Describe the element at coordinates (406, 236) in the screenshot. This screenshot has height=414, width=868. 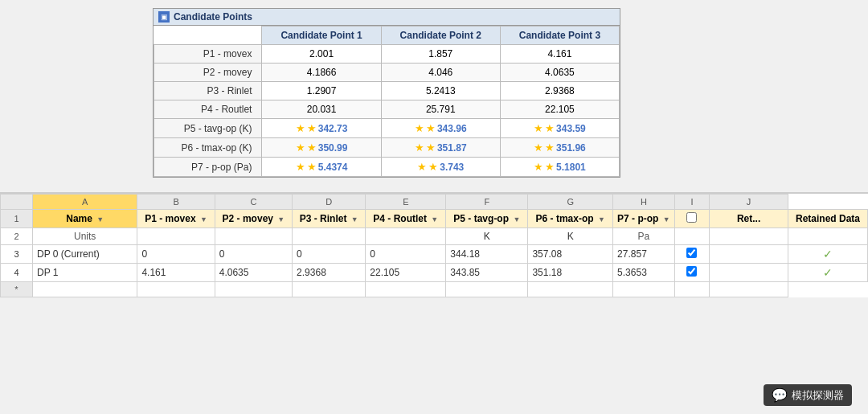
I see `units-p4` at that location.